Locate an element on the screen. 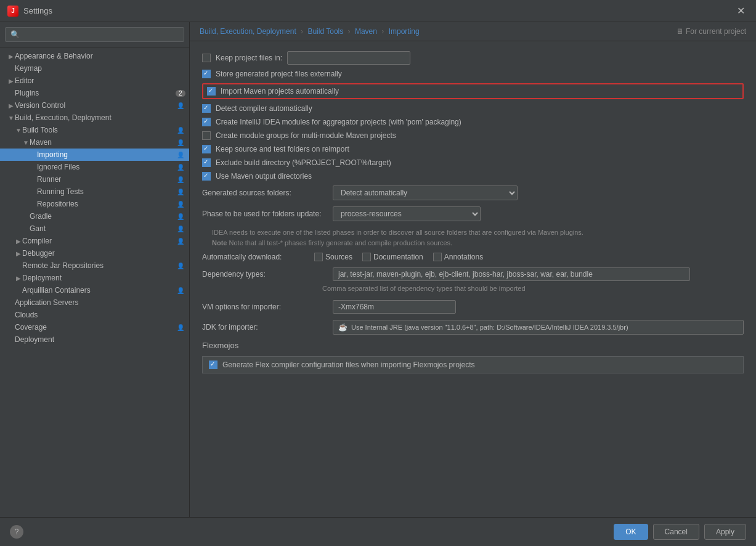  sidebar-item-keymap: Keymap is located at coordinates (95, 68).